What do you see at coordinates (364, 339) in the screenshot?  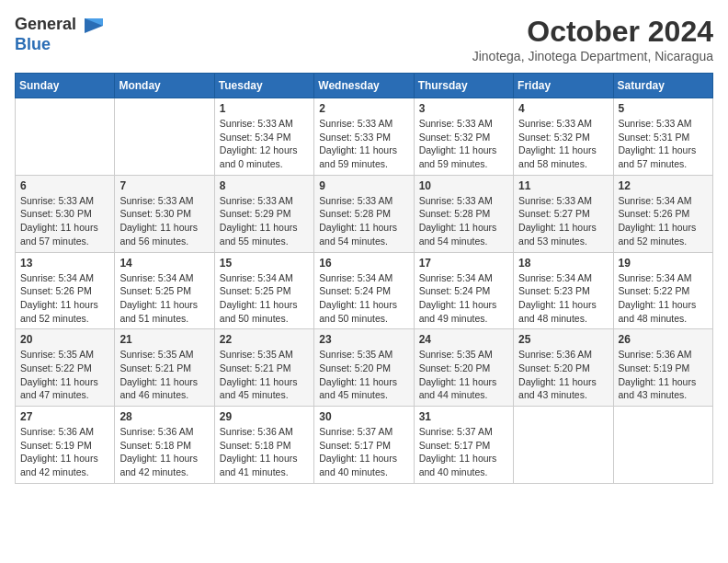 I see `day-number: 23` at bounding box center [364, 339].